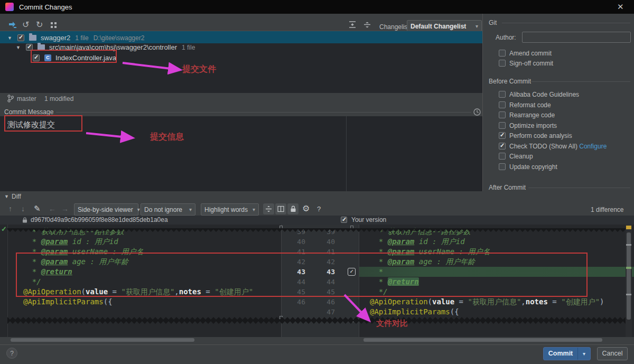 The image size is (634, 364). I want to click on diff-collapse-icon: ▼, so click(6, 197).